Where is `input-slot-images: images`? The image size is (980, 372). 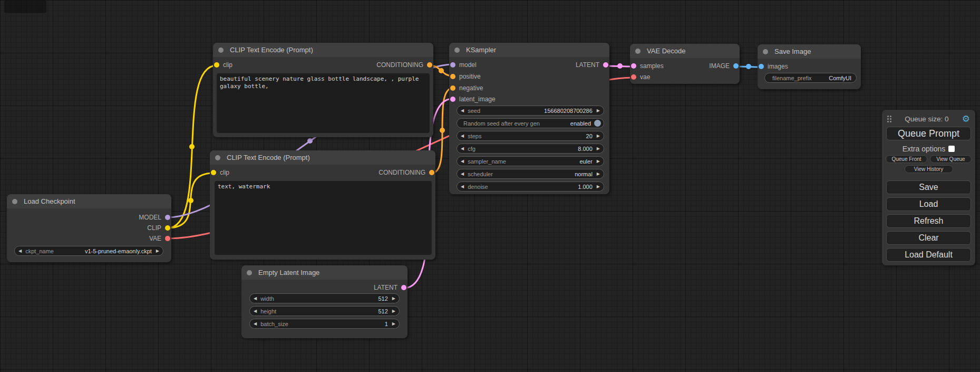 input-slot-images: images is located at coordinates (773, 66).